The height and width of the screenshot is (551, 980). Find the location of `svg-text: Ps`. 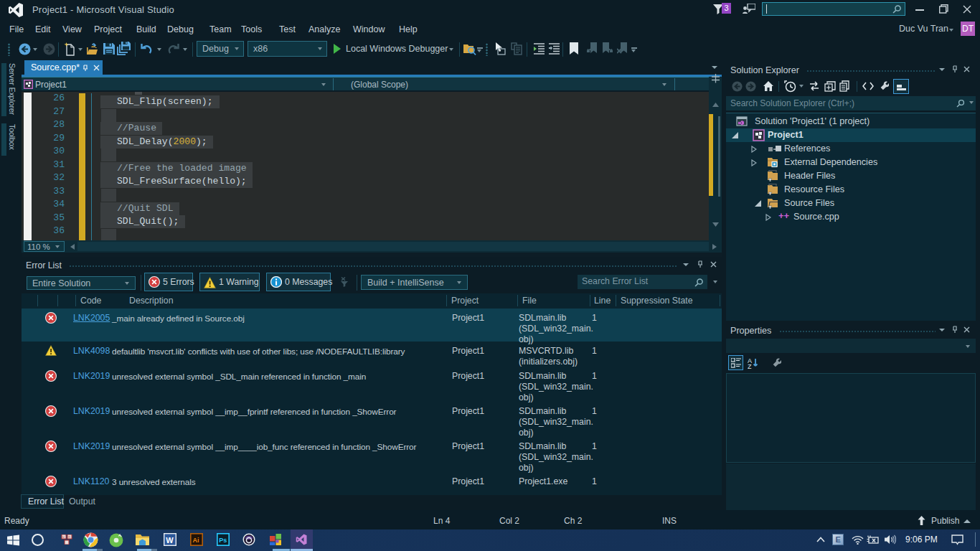

svg-text: Ps is located at coordinates (222, 540).